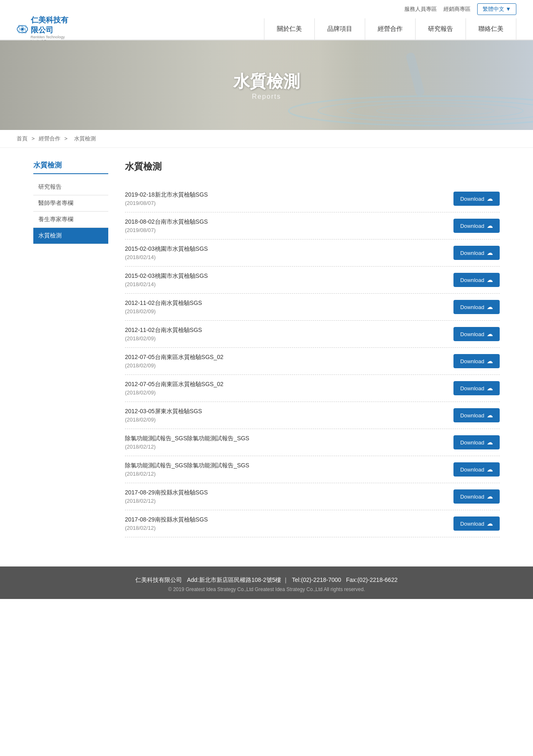  Describe the element at coordinates (289, 257) in the screenshot. I see `report-date: (2018/02/14)` at that location.